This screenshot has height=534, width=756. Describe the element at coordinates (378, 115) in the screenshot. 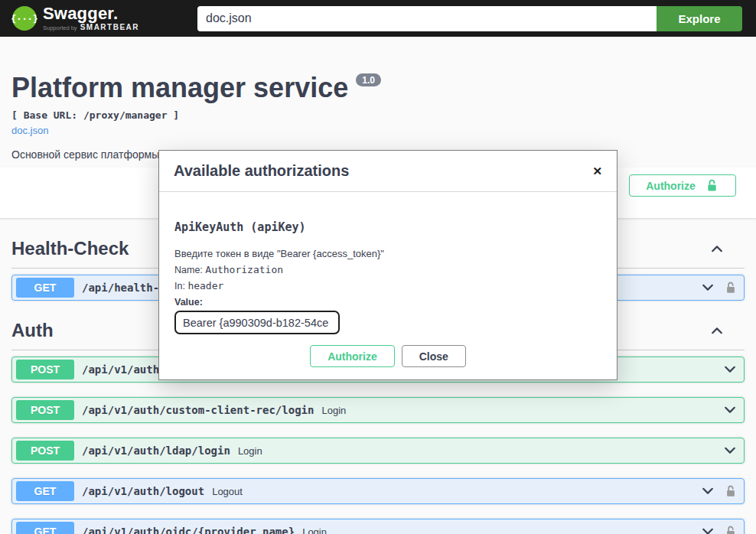

I see `base-url: [ Base URL: /proxy/manager ]` at that location.